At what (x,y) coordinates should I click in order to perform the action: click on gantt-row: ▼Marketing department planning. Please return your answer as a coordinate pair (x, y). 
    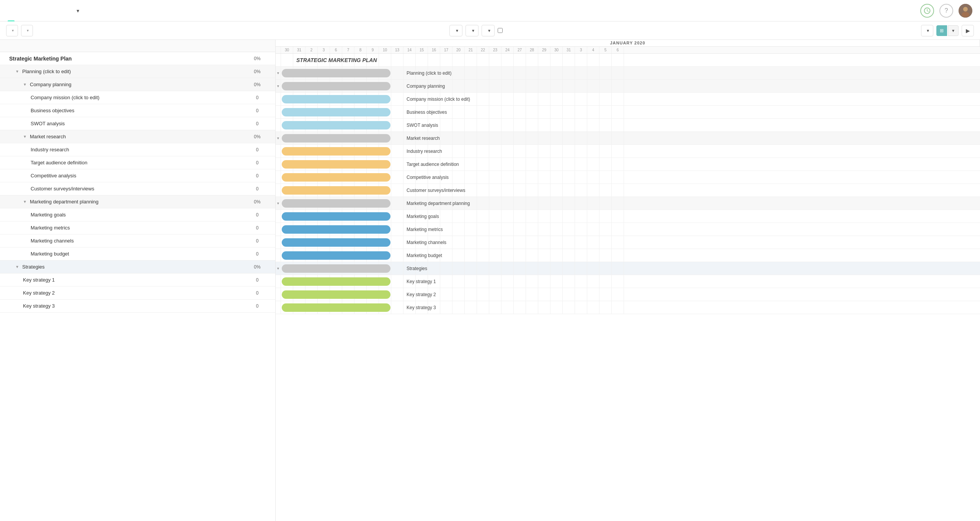
    Looking at the image, I should click on (628, 203).